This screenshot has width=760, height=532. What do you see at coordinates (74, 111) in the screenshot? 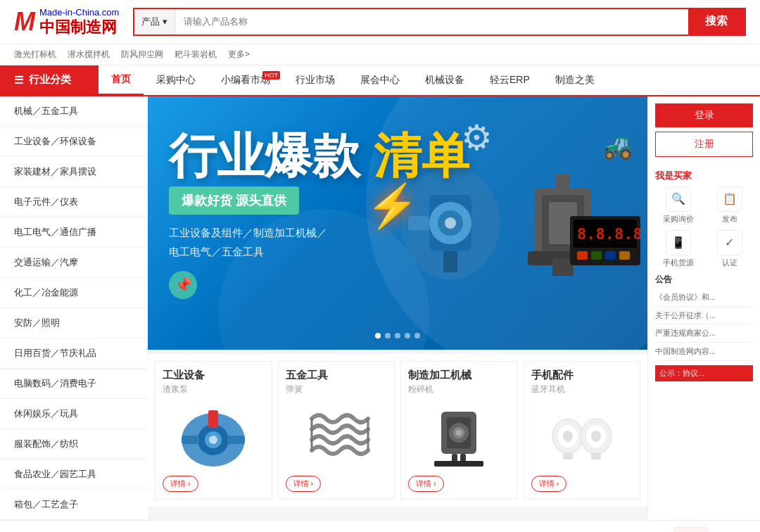
I see `sidebar-item-mechanical: 机械／五金工具` at bounding box center [74, 111].